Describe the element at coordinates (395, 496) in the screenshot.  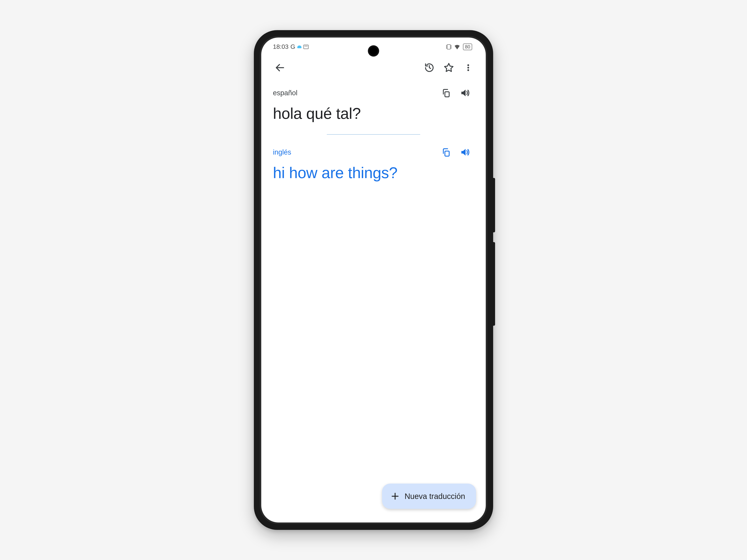
I see `plus-icon` at that location.